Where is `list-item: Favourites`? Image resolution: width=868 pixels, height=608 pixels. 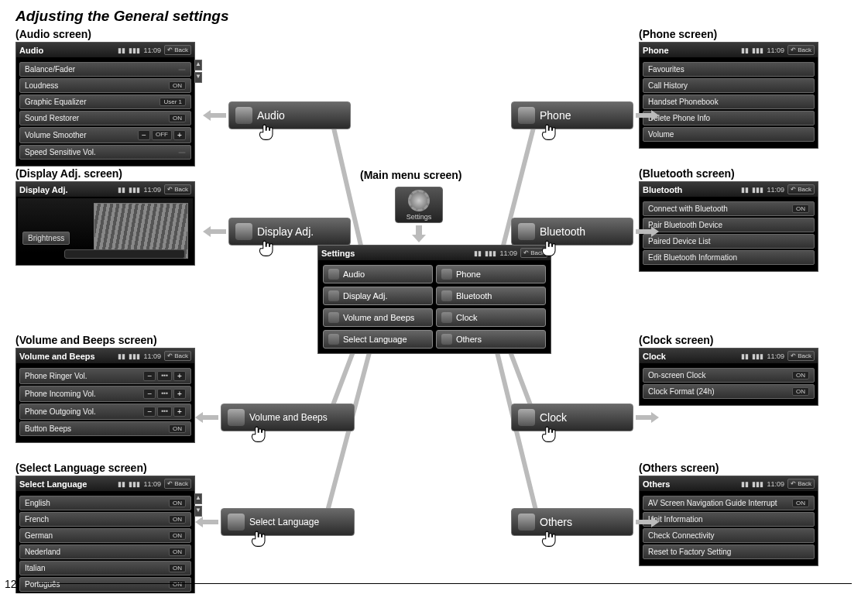
list-item: Favourites is located at coordinates (729, 70).